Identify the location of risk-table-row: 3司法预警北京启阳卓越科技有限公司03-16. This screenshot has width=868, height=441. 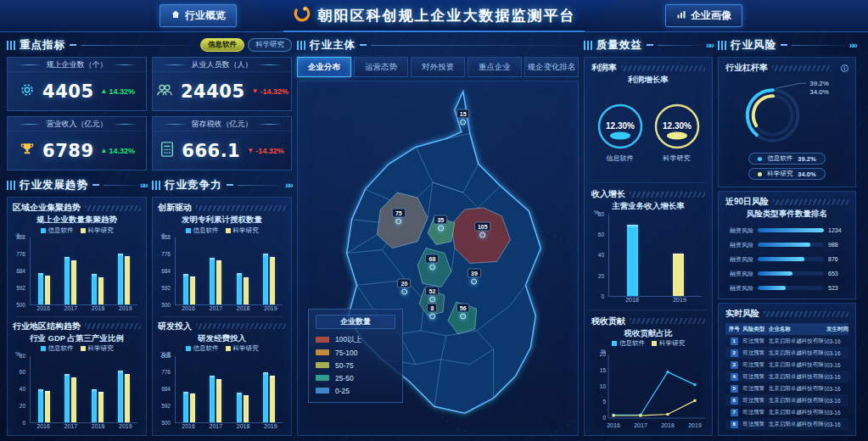
(787, 365).